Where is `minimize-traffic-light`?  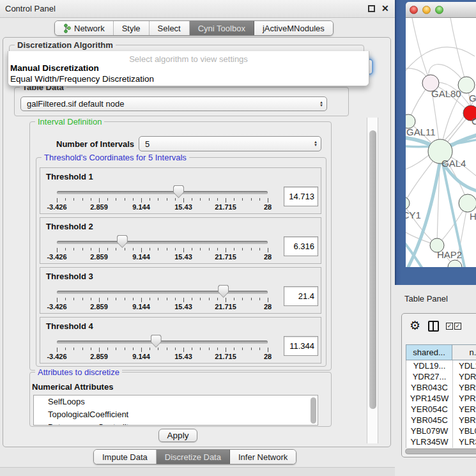 minimize-traffic-light is located at coordinates (427, 10).